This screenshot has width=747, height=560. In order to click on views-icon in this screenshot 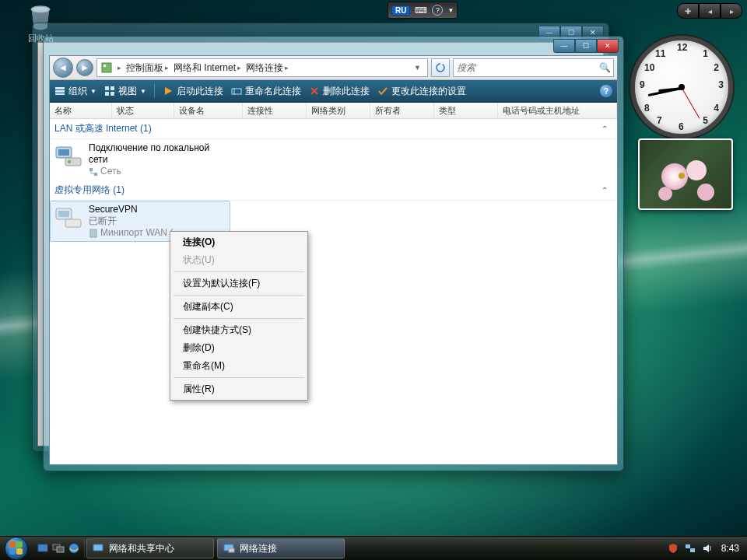, I will do `click(110, 91)`.